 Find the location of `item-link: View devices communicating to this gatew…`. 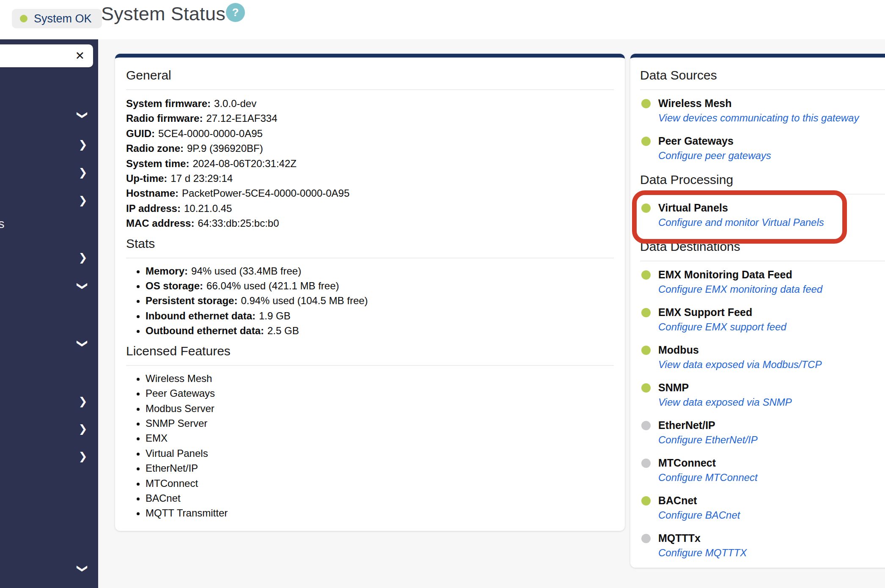

item-link: View devices communicating to this gatew… is located at coordinates (759, 118).